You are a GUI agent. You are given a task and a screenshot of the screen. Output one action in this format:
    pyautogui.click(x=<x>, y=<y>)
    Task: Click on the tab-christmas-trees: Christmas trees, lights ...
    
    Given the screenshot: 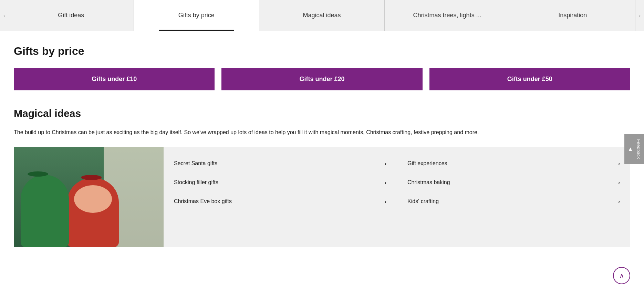 What is the action you would take?
    pyautogui.click(x=447, y=15)
    